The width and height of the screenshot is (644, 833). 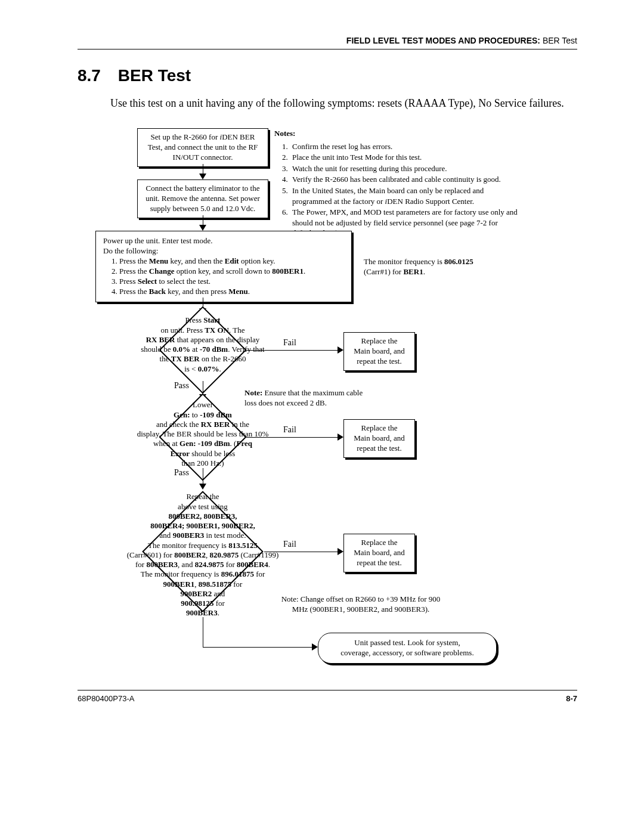 What do you see at coordinates (404, 157) in the screenshot?
I see `note-2: Place the unit into Test Mode for this t…` at bounding box center [404, 157].